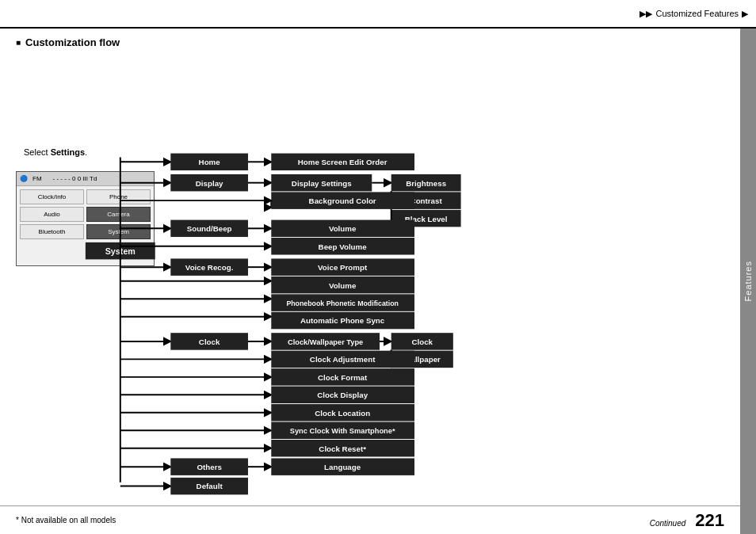 The height and width of the screenshot is (534, 756). What do you see at coordinates (748, 281) in the screenshot?
I see `features-sidebar: Features` at bounding box center [748, 281].